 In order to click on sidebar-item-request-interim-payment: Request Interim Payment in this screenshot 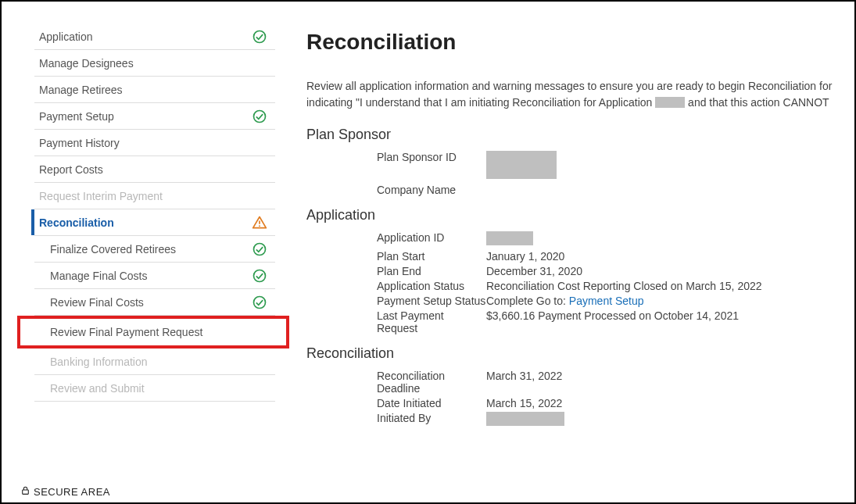, I will do `click(155, 196)`.